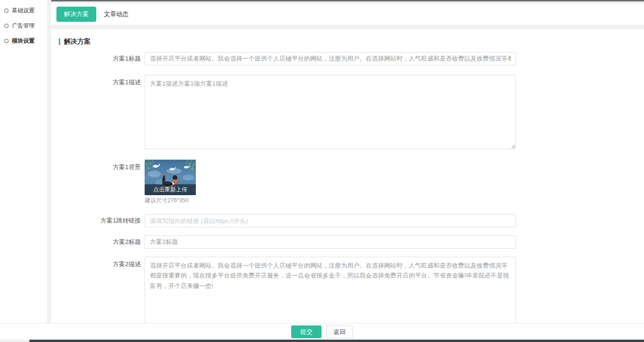 The width and height of the screenshot is (644, 342). I want to click on plan2-title-label: 方案2标题, so click(98, 242).